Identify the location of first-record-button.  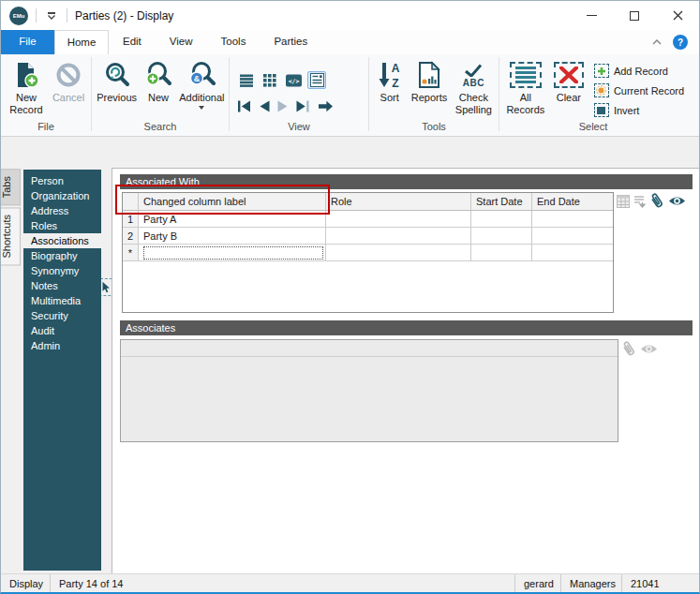
(244, 107).